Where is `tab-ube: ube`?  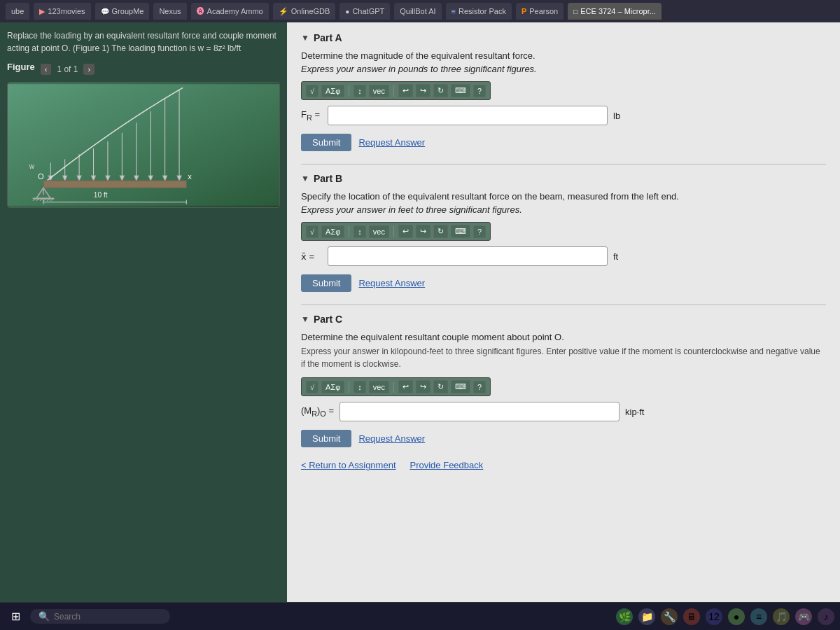 tab-ube: ube is located at coordinates (18, 11).